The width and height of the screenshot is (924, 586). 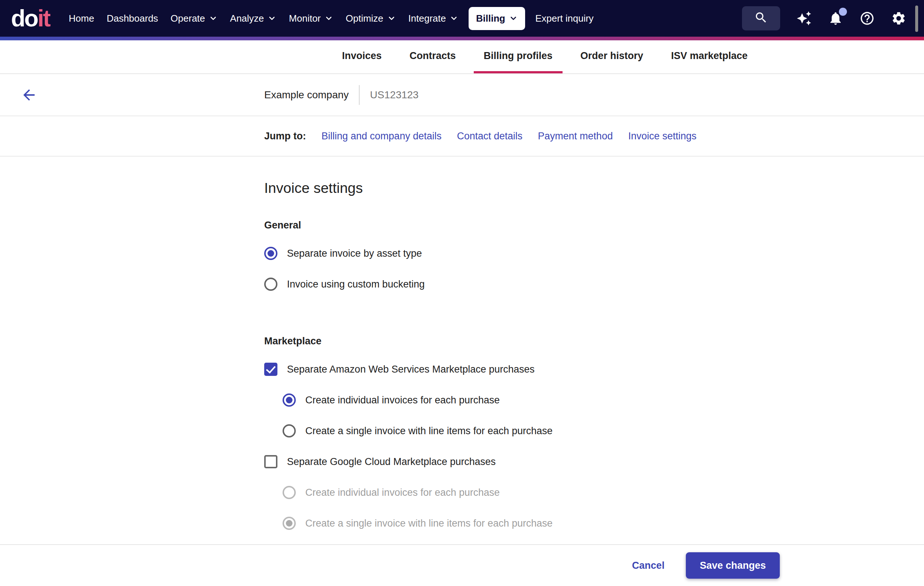 I want to click on nav-item-home: Home, so click(x=81, y=18).